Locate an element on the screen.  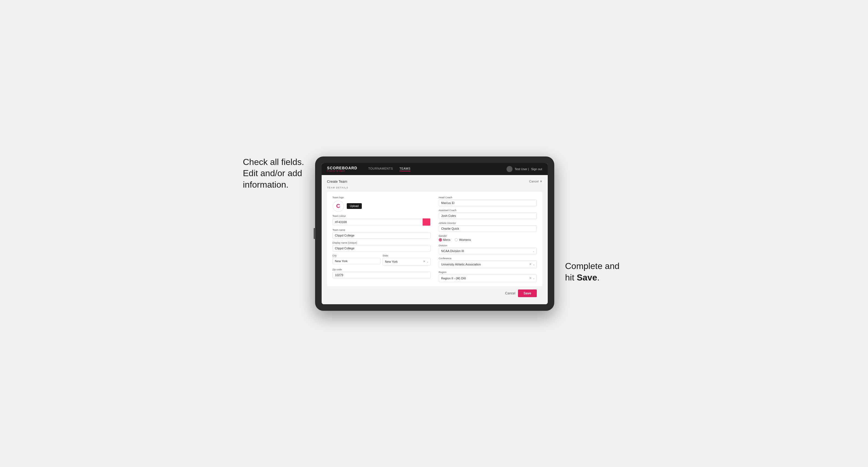
section-label: TEAM DETAILS is located at coordinates (435, 188).